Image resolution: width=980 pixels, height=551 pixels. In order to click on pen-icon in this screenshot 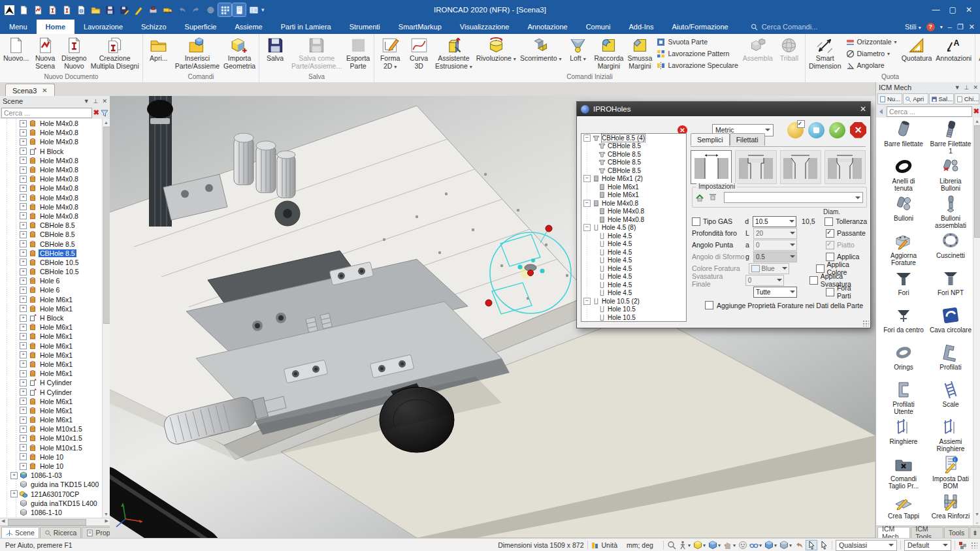, I will do `click(139, 10)`.